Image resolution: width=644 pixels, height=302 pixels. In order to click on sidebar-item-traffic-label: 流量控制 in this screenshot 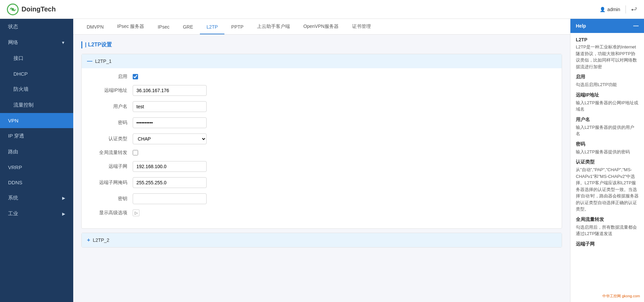, I will do `click(24, 105)`.